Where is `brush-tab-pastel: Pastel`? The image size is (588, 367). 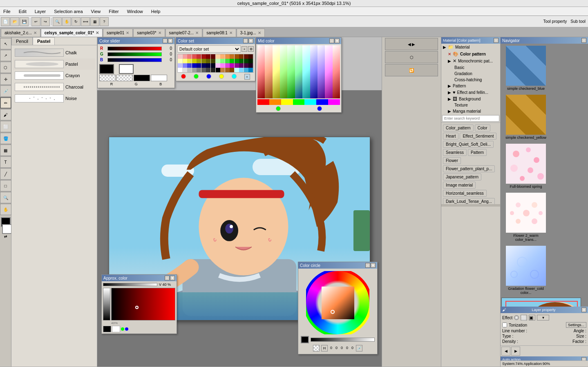
brush-tab-pastel: Pastel is located at coordinates (44, 41).